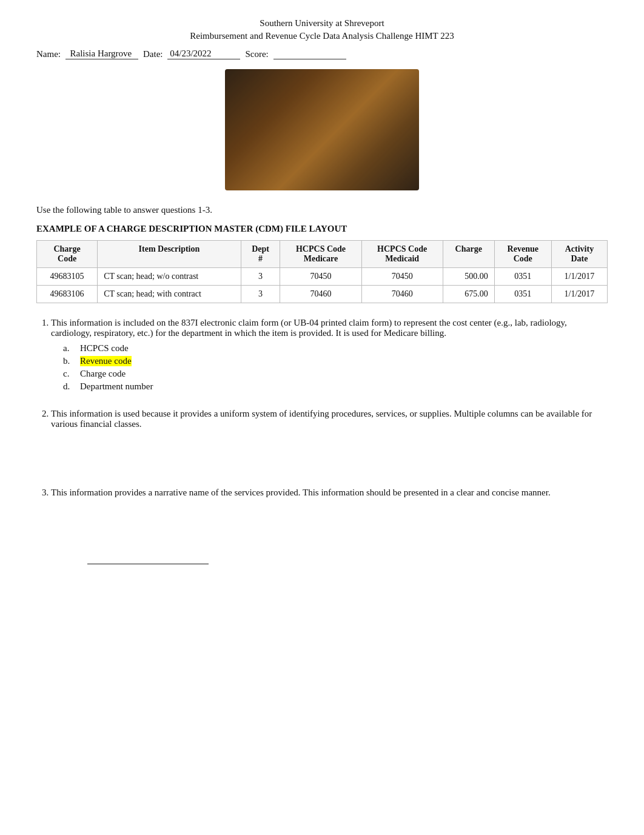 This screenshot has width=644, height=835. What do you see at coordinates (169, 255) in the screenshot?
I see `col-item-desc: Item Description` at bounding box center [169, 255].